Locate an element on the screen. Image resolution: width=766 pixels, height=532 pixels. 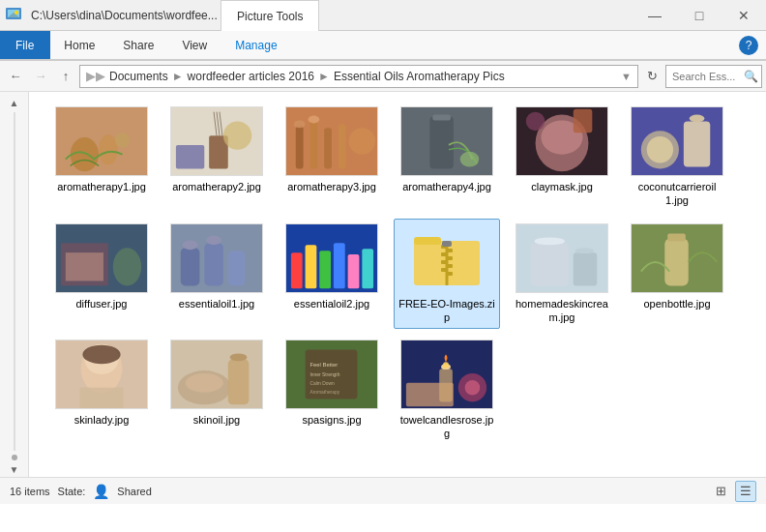
file-item-zip: FREE-EO-Images.zip is located at coordinates (447, 275).